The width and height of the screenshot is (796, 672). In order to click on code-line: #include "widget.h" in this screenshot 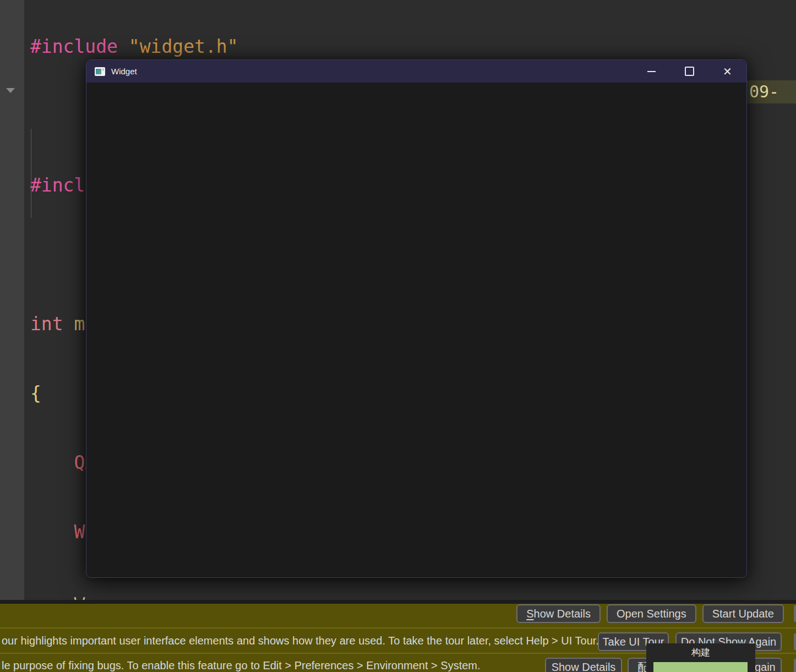, I will do `click(156, 47)`.